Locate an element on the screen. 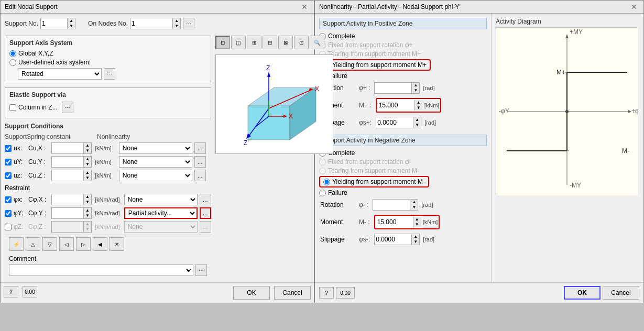 The width and height of the screenshot is (644, 331). toolbar-btn-6: ◀ is located at coordinates (100, 244).